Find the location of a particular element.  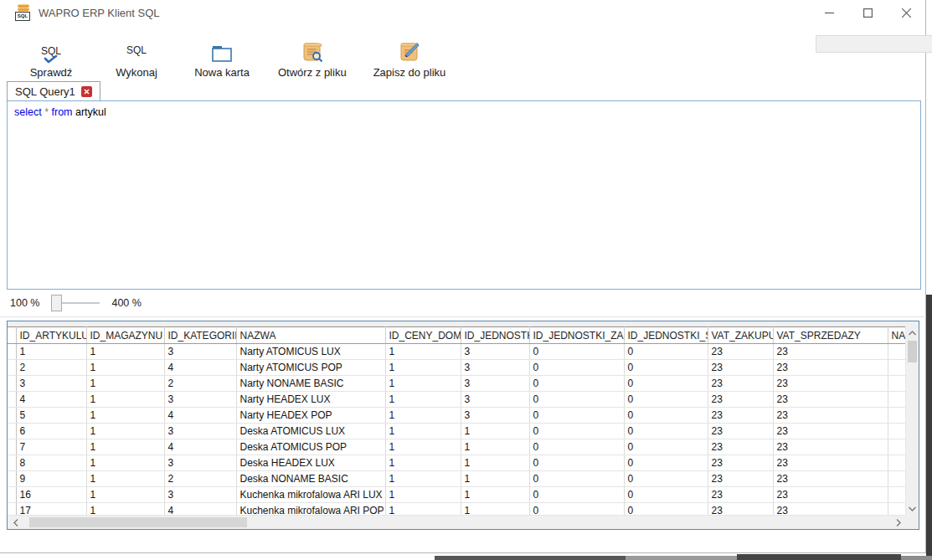

cell: Narty HEADEX POP is located at coordinates (311, 415).